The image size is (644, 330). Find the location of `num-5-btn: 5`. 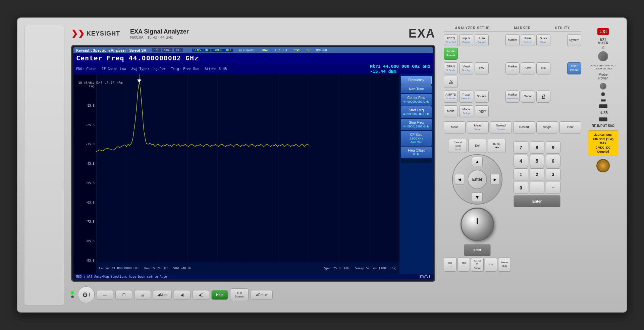

num-5-btn: 5 is located at coordinates (537, 161).